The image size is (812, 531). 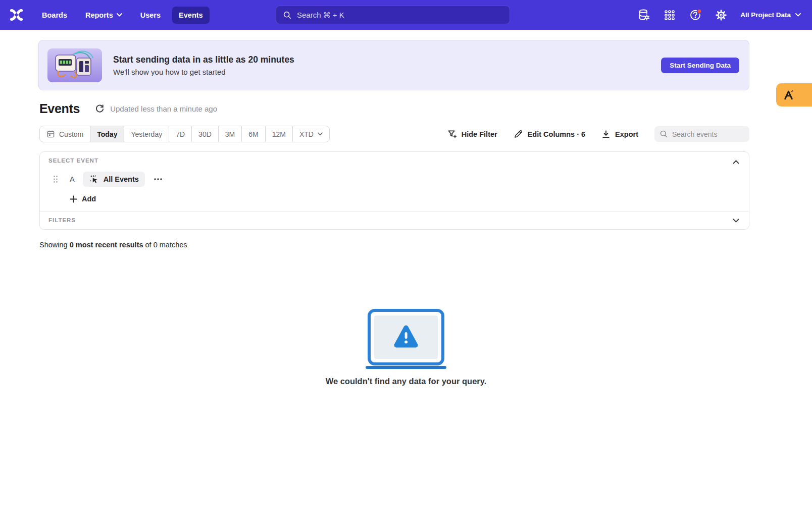 What do you see at coordinates (695, 15) in the screenshot?
I see `help-button` at bounding box center [695, 15].